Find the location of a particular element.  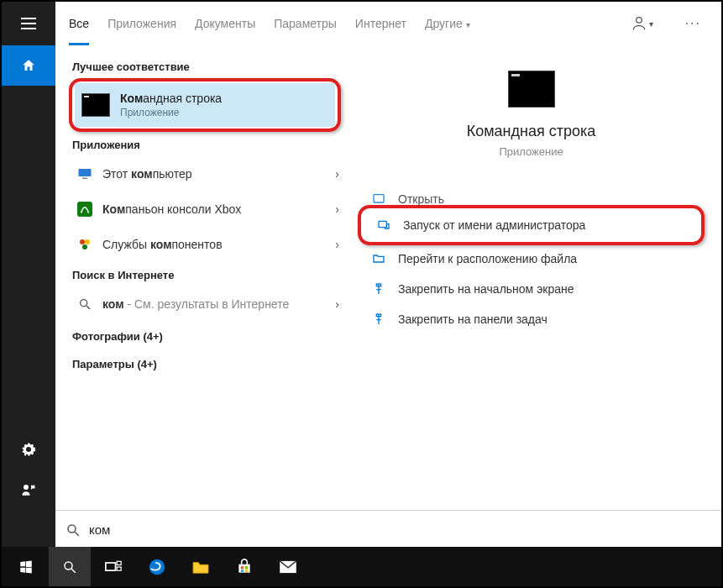

app-result-xbox: Компаньон консоли Xbox › is located at coordinates (209, 209).